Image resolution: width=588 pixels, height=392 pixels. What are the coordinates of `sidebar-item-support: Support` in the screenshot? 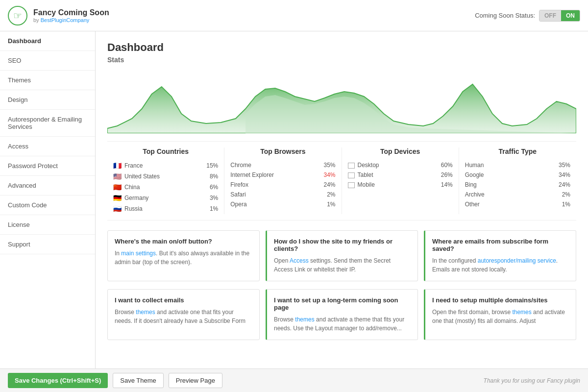 It's located at (48, 245).